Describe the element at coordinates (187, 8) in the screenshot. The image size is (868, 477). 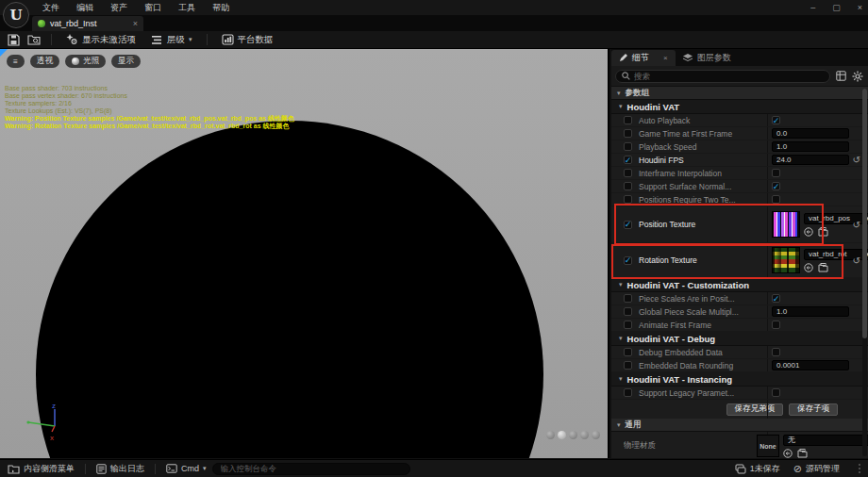
I see `menu-tools: 工具` at that location.